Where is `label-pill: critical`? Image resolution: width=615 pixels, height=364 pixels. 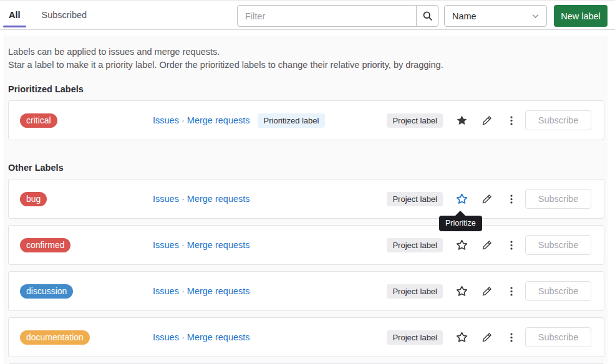 label-pill: critical is located at coordinates (39, 121).